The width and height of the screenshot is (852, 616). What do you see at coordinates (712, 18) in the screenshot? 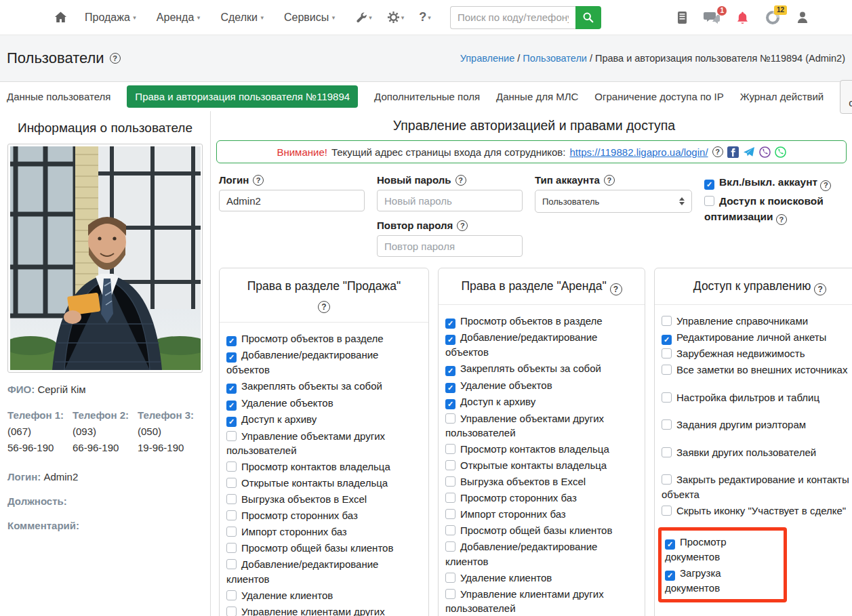
I see `chat-icon: 1` at bounding box center [712, 18].